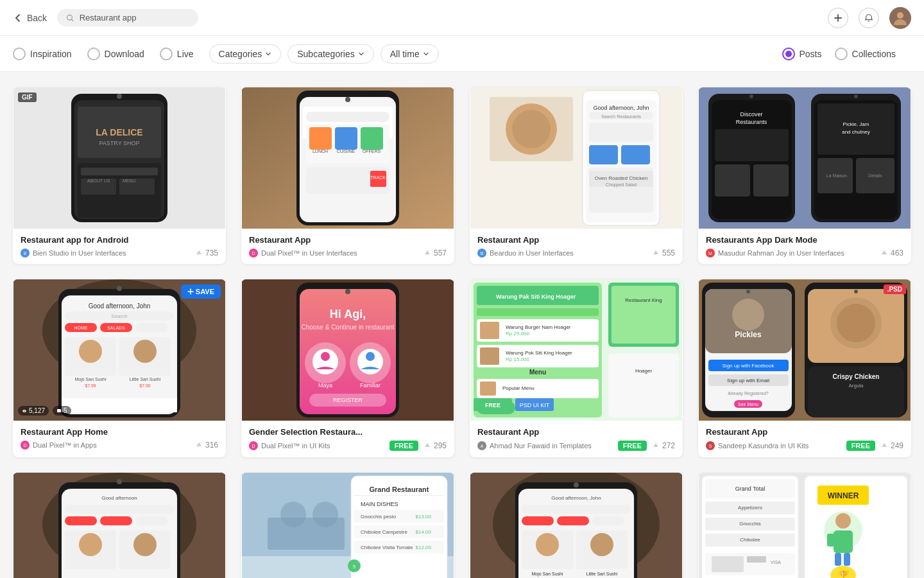 This screenshot has height=578, width=924. Describe the element at coordinates (348, 525) in the screenshot. I see `card-10: Grand Restaurant MAIN DISHES Gnocchis pe…` at that location.